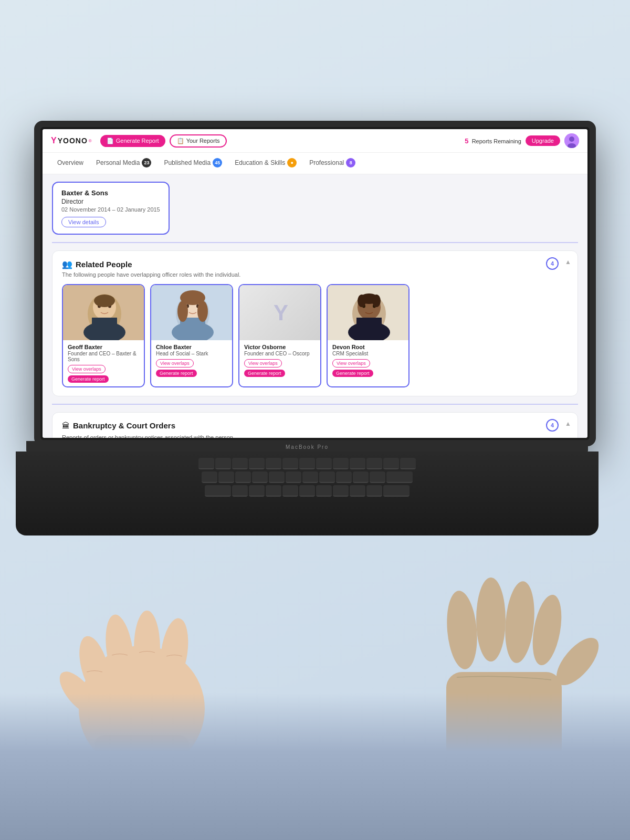  What do you see at coordinates (176, 373) in the screenshot?
I see `chloe-generate-report: Generate report` at bounding box center [176, 373].